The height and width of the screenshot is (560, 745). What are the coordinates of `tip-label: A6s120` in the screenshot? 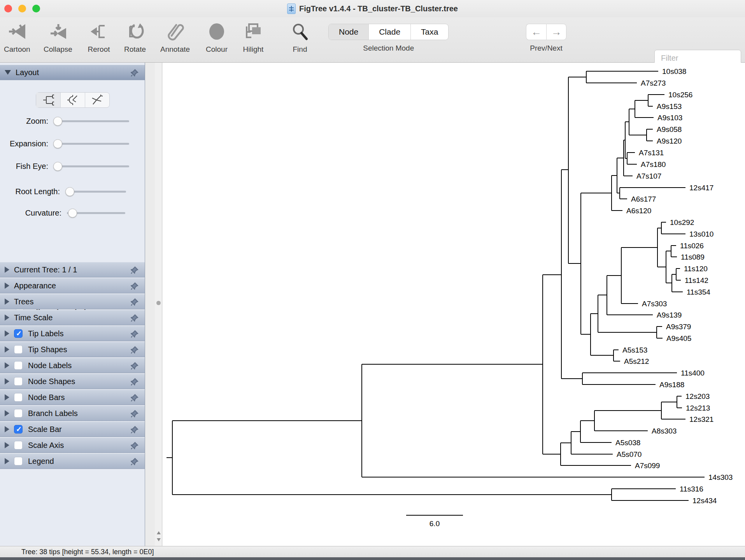 It's located at (639, 211).